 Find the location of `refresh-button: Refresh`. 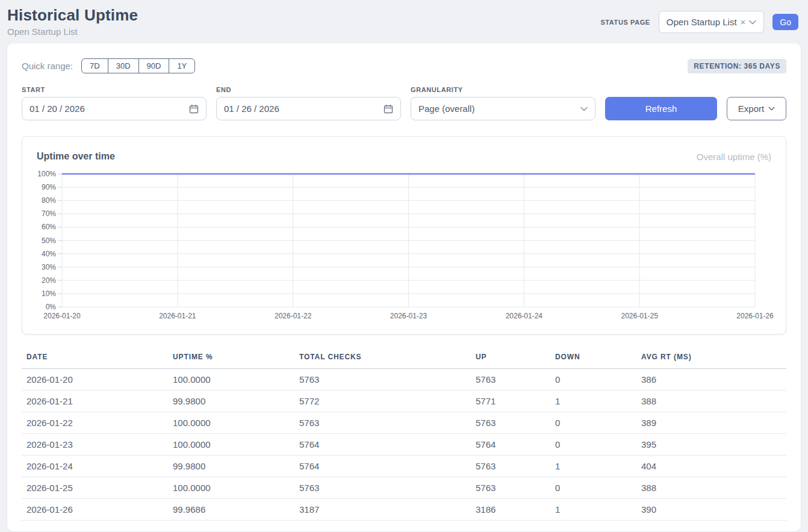

refresh-button: Refresh is located at coordinates (661, 108).